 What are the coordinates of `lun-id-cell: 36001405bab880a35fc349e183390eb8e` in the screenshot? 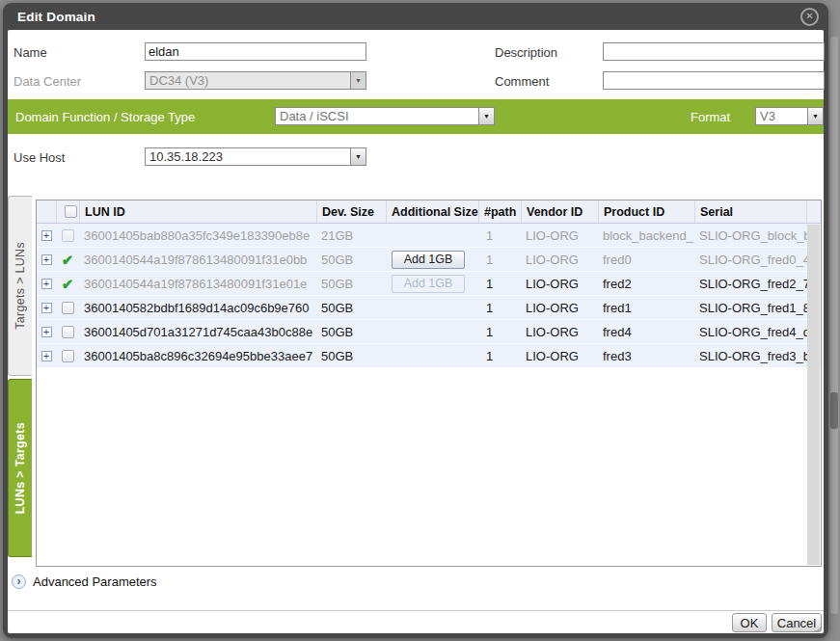 It's located at (198, 235).